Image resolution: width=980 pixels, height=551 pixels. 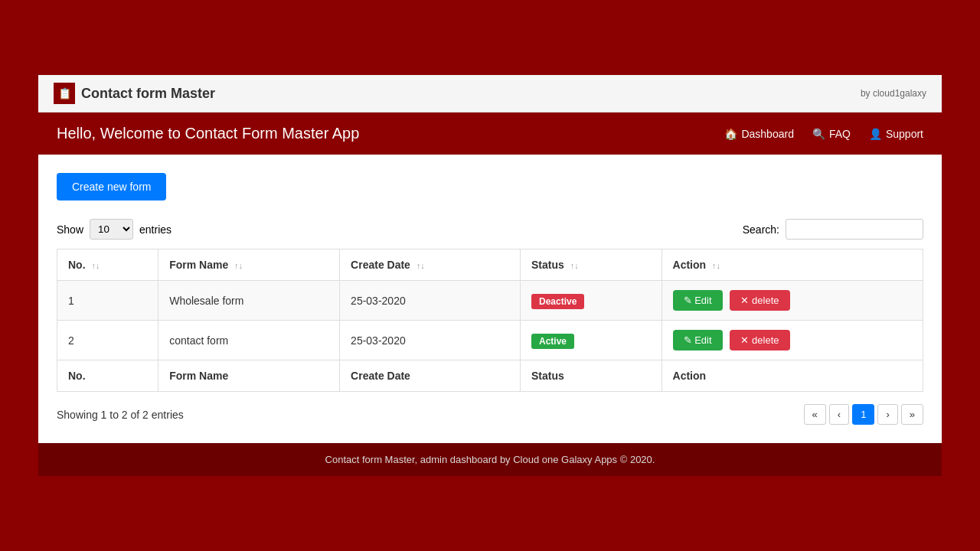 What do you see at coordinates (557, 302) in the screenshot?
I see `status-badge: Deactive` at bounding box center [557, 302].